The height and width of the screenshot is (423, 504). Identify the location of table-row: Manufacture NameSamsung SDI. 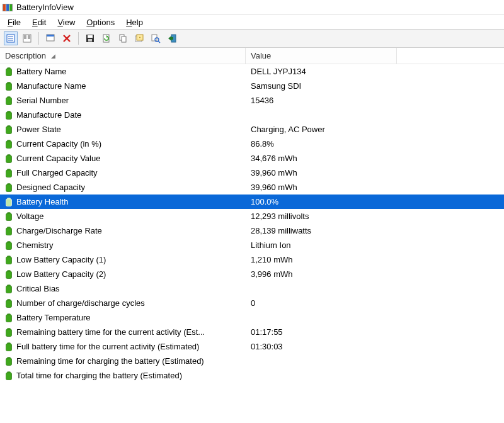
(252, 86).